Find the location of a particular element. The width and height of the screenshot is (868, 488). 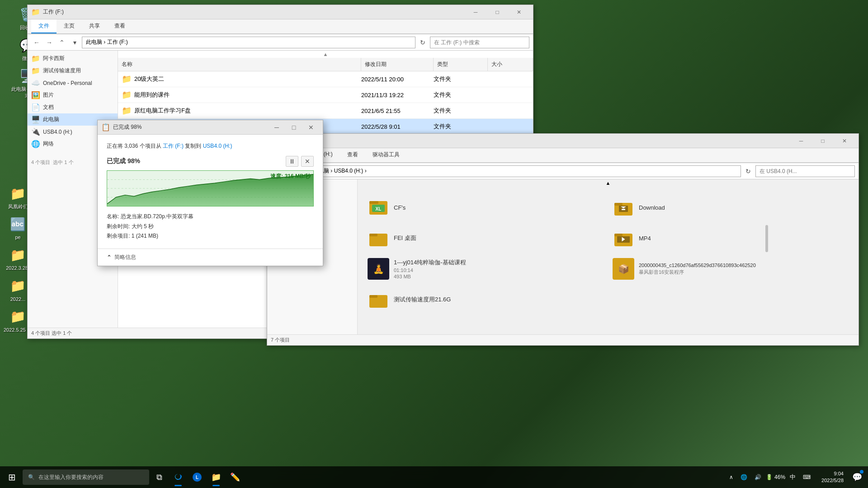

usb-file-fei: FEI 桌面 is located at coordinates (486, 238).